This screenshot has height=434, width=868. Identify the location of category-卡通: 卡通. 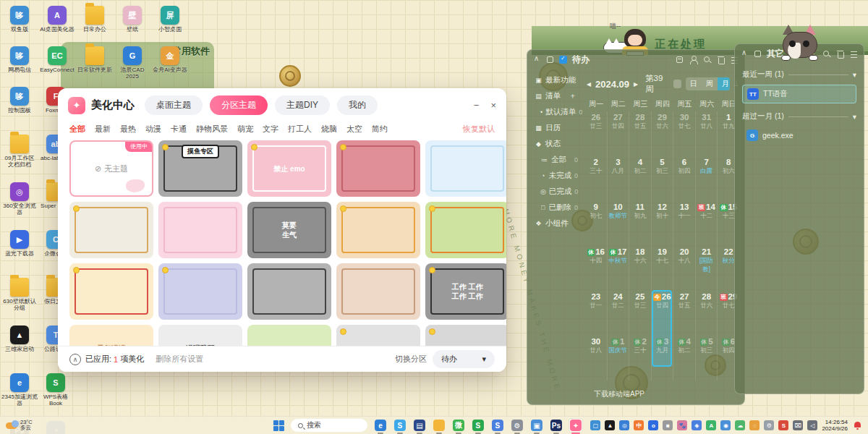
(179, 129).